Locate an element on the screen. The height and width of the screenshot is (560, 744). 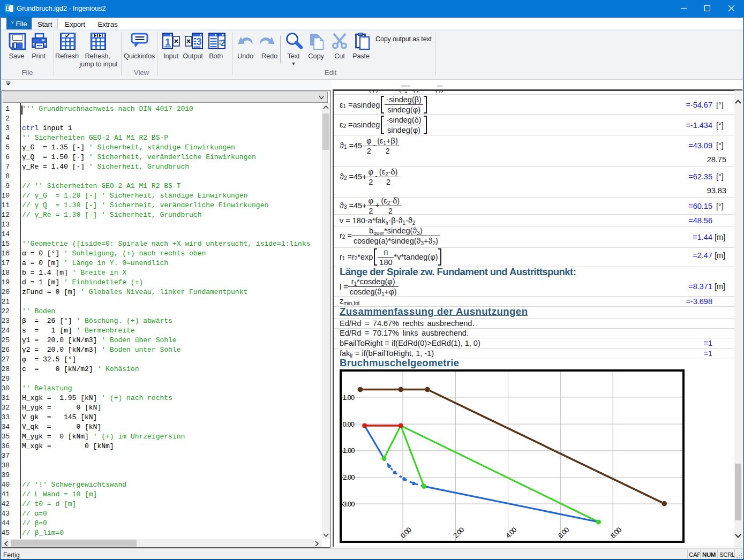
svg-text: -1.00 is located at coordinates (348, 451).